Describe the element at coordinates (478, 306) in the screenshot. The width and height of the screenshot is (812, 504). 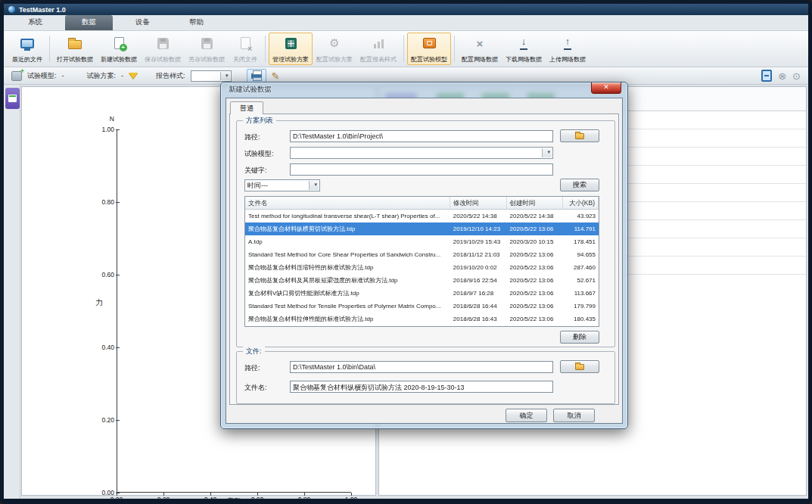
I see `modified-time-cell: 2018/6/28 16:44` at that location.